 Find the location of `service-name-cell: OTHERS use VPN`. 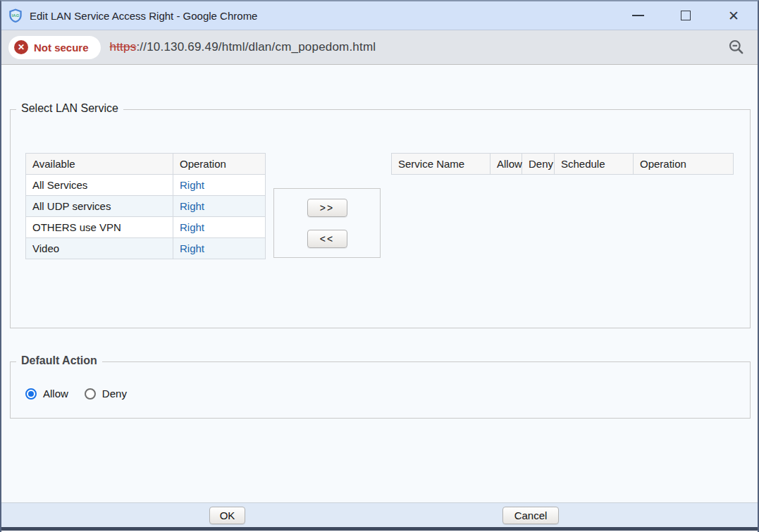

service-name-cell: OTHERS use VPN is located at coordinates (100, 228).